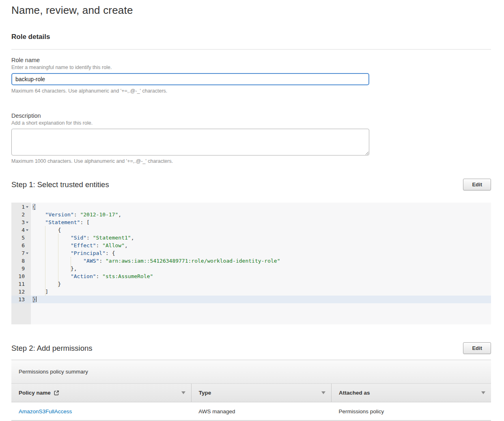 This screenshot has height=421, width=504. I want to click on policy-link: AmazonS3FullAccess, so click(45, 412).